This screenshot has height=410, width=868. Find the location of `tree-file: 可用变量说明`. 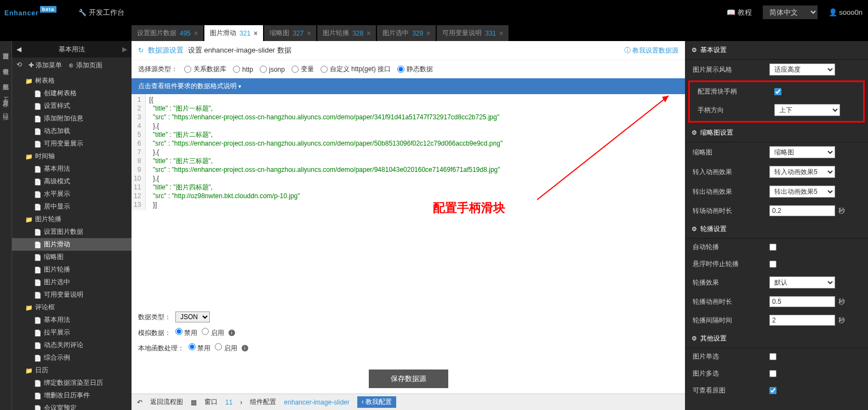

tree-file: 可用变量说明 is located at coordinates (72, 294).